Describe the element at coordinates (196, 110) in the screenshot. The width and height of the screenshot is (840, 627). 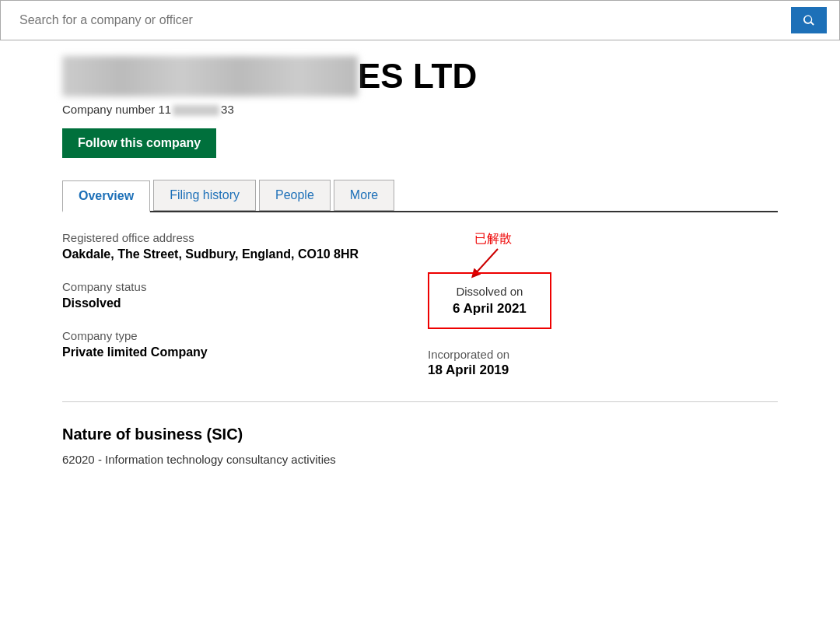
I see `company-number-blurred` at that location.